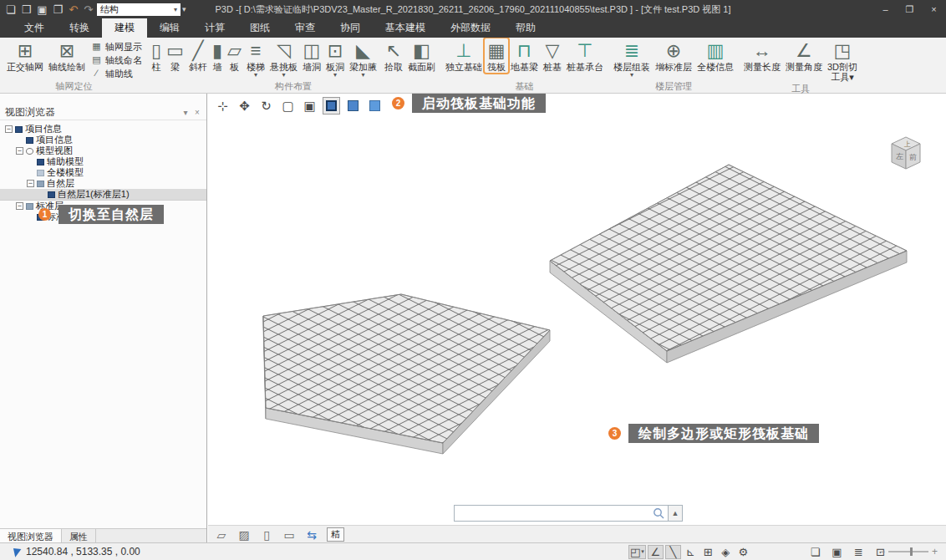 The image size is (946, 560). Describe the element at coordinates (725, 552) in the screenshot. I see `view-navigate-icon: ◈` at that location.